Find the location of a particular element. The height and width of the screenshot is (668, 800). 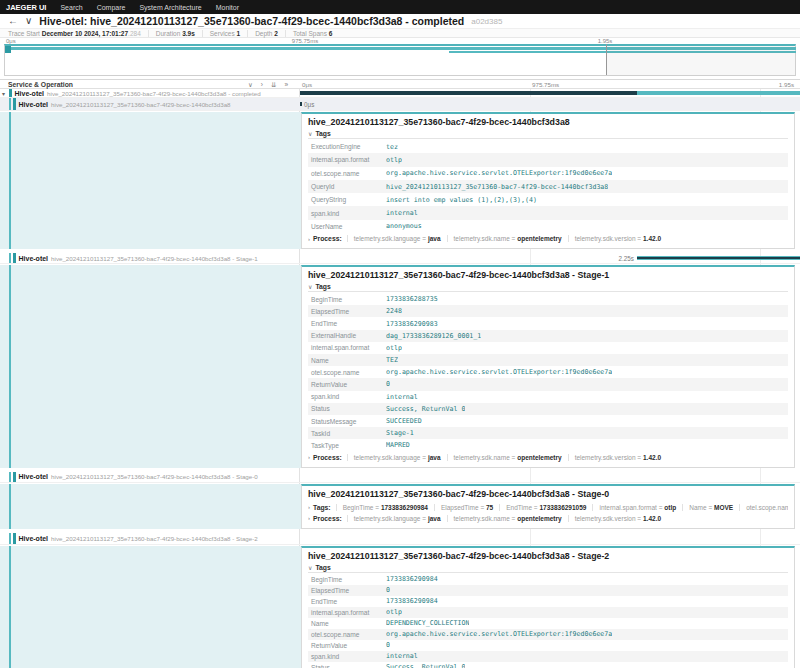

minimap-canvas is located at coordinates (400, 60).